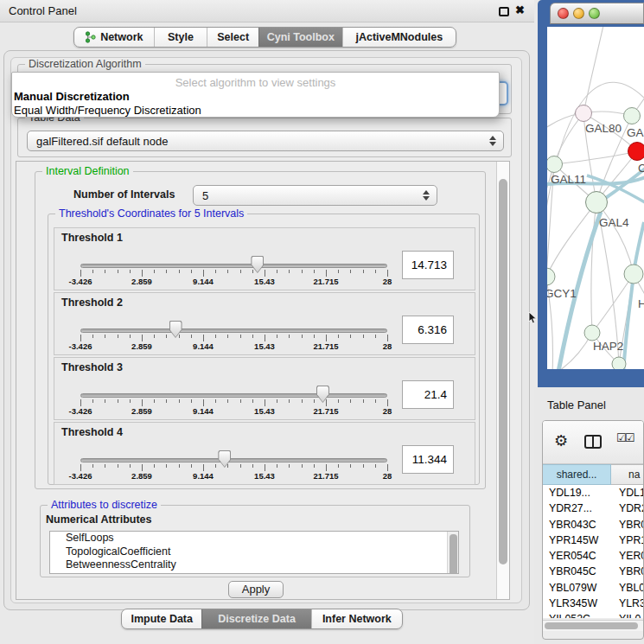 This screenshot has width=644, height=644. Describe the element at coordinates (503, 380) in the screenshot. I see `vertical-scrollbar` at that location.